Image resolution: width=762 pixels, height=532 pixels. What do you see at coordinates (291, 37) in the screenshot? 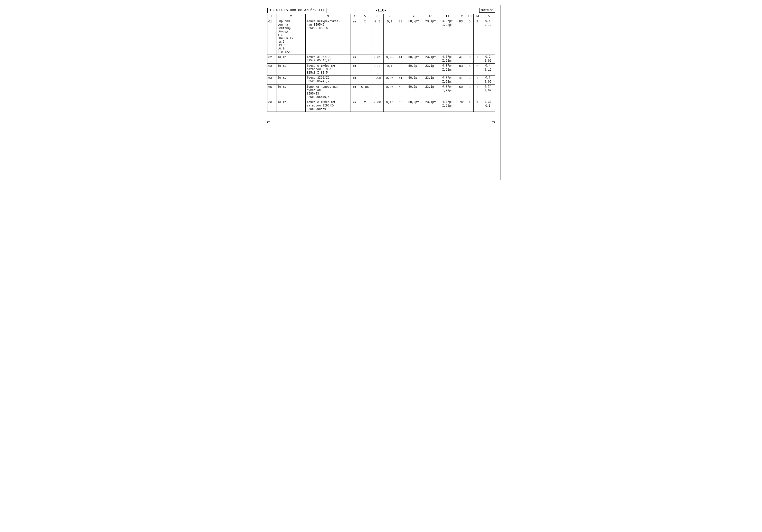
I see `cell-description: Спр.лим. цен на нестанд. оборуд. т.I СНи…` at bounding box center [291, 37].